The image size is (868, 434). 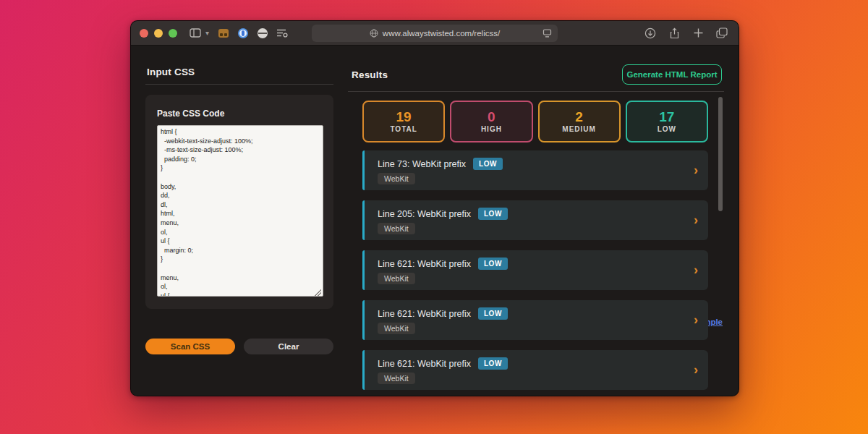 I want to click on scan-css-button: Scan CSS, so click(x=190, y=346).